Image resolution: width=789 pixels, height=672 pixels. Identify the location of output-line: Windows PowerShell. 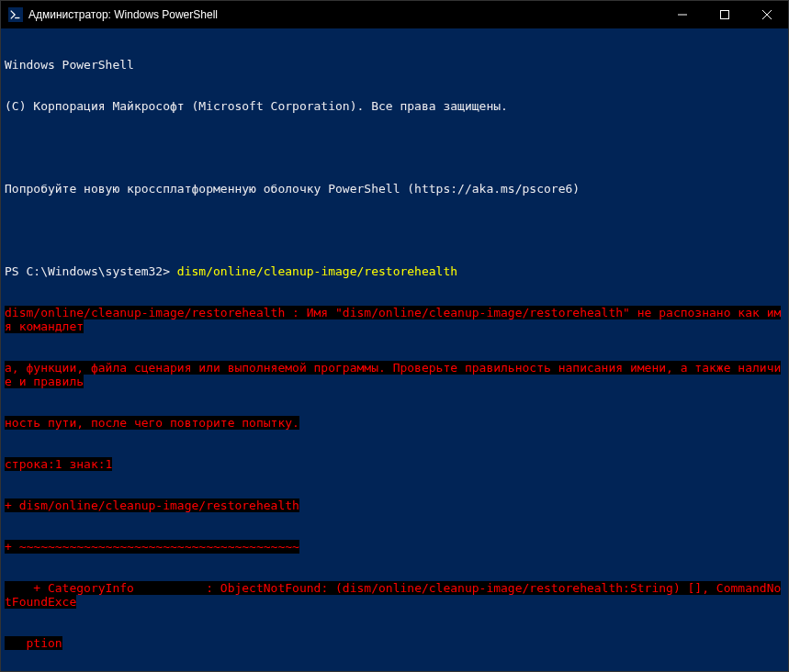
(395, 64).